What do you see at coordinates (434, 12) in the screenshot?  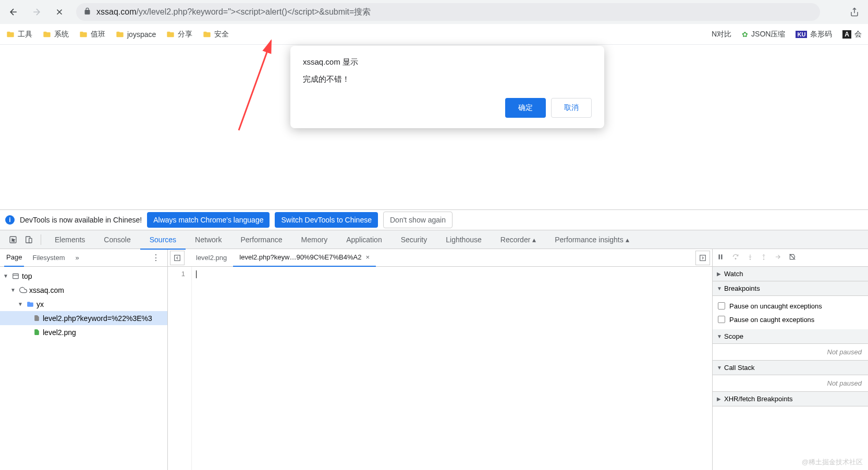 I see `browser-toolbar: xssaq.com/yx/level2.php?keyword="><scrip…` at bounding box center [434, 12].